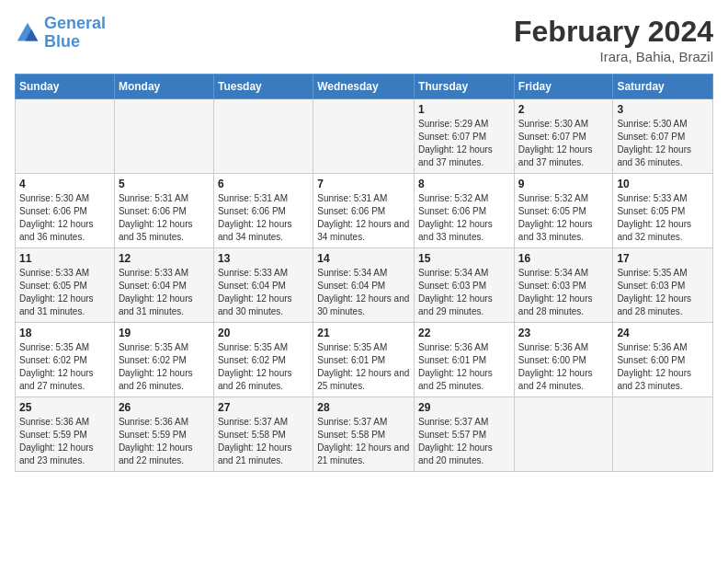 The height and width of the screenshot is (563, 728). What do you see at coordinates (64, 218) in the screenshot?
I see `day-detail: Sunrise: 5:30 AM Sunset: 6:06 PM Dayligh…` at bounding box center [64, 218].